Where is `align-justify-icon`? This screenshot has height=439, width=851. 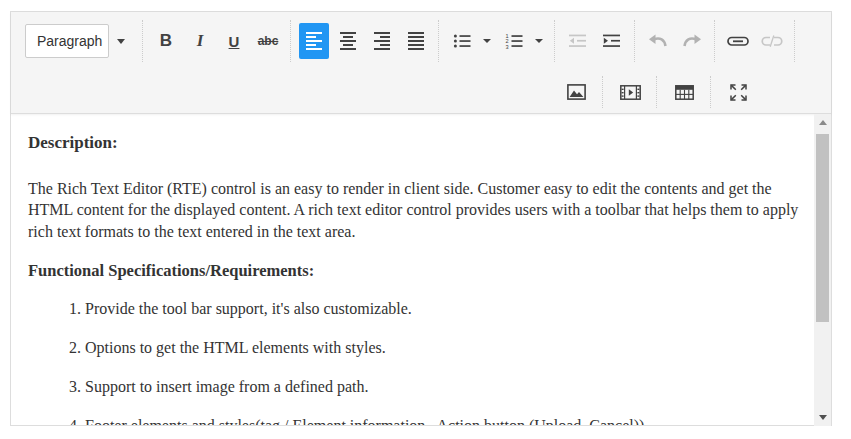 align-justify-icon is located at coordinates (416, 41).